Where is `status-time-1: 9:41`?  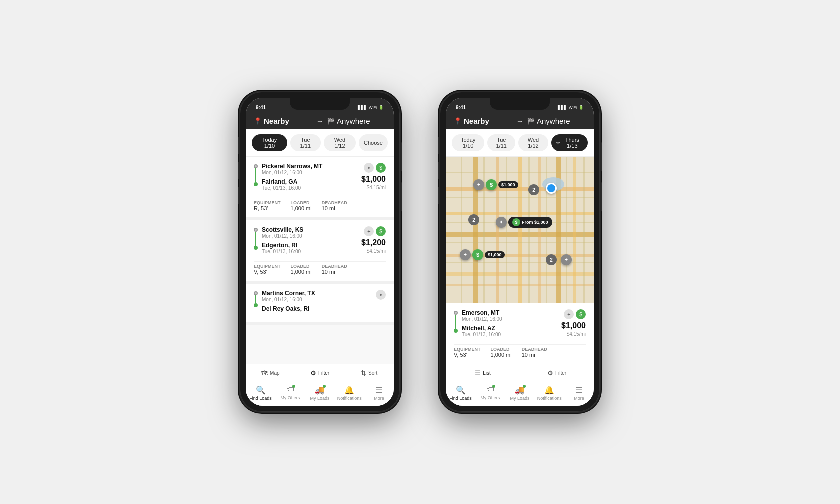 status-time-1: 9:41 is located at coordinates (261, 108).